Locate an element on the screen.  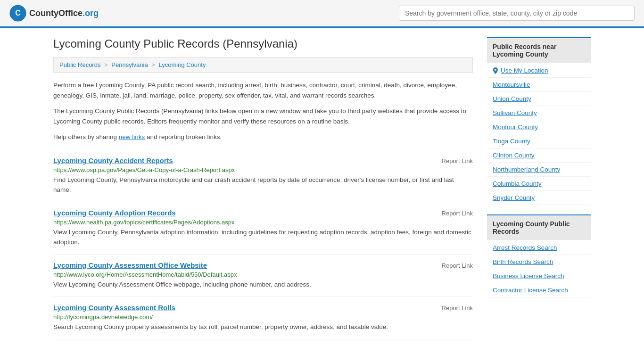
record-url-3: http://www.lyco.org/Home/AssessmentHome/… is located at coordinates (263, 274).